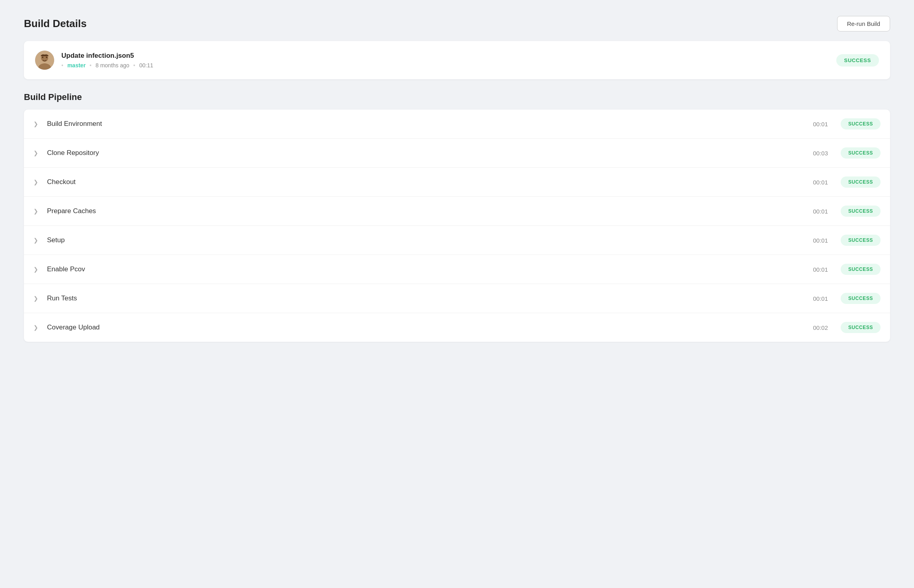  I want to click on pipeline-step-name: Coverage Upload, so click(427, 327).